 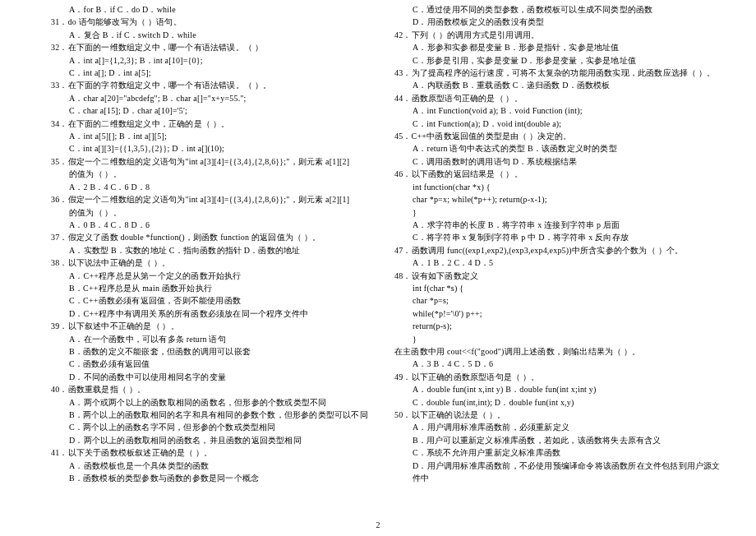 What do you see at coordinates (559, 21) in the screenshot?
I see `text-line: D．用函数模板定义的函数没有类型` at bounding box center [559, 21].